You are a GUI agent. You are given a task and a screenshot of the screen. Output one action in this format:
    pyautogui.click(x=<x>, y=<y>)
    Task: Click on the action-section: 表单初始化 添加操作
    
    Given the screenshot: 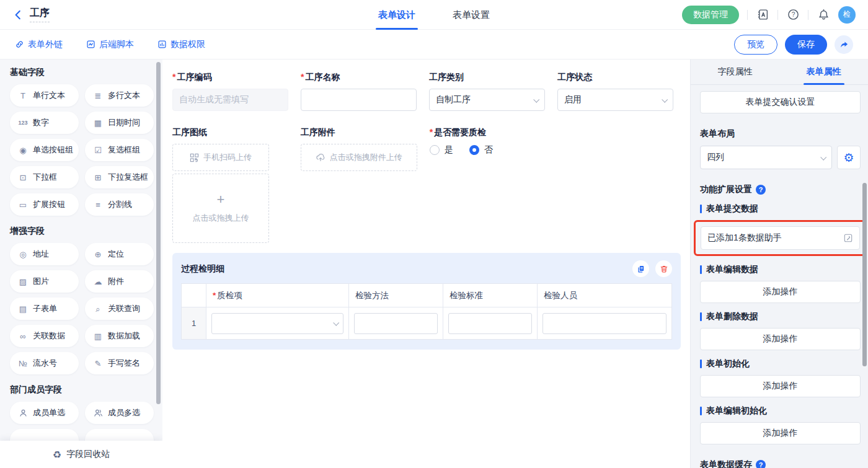 What is the action you would take?
    pyautogui.click(x=780, y=378)
    